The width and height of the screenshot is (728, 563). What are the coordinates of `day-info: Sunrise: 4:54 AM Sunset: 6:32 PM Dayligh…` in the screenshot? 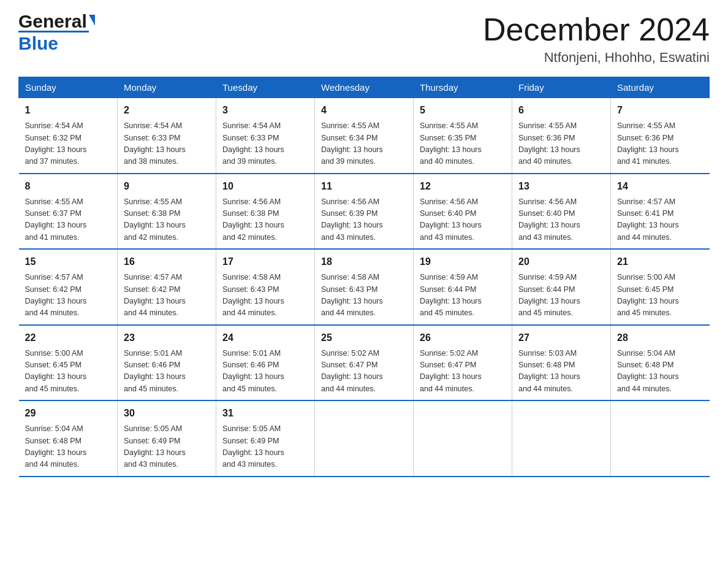 It's located at (69, 144).